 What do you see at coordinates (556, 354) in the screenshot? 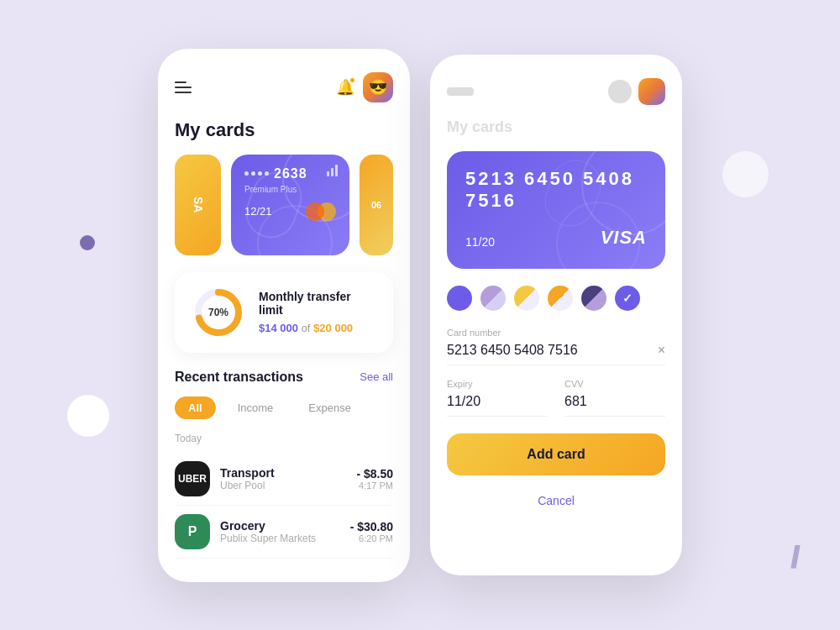
I see `card-number-input: 5213 6450 5408 7516 ×` at bounding box center [556, 354].